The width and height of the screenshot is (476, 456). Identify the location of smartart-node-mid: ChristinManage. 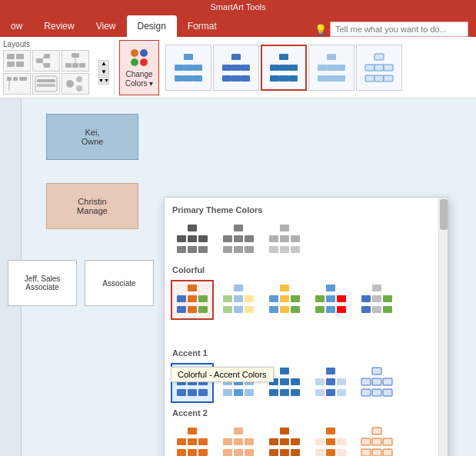
(92, 206).